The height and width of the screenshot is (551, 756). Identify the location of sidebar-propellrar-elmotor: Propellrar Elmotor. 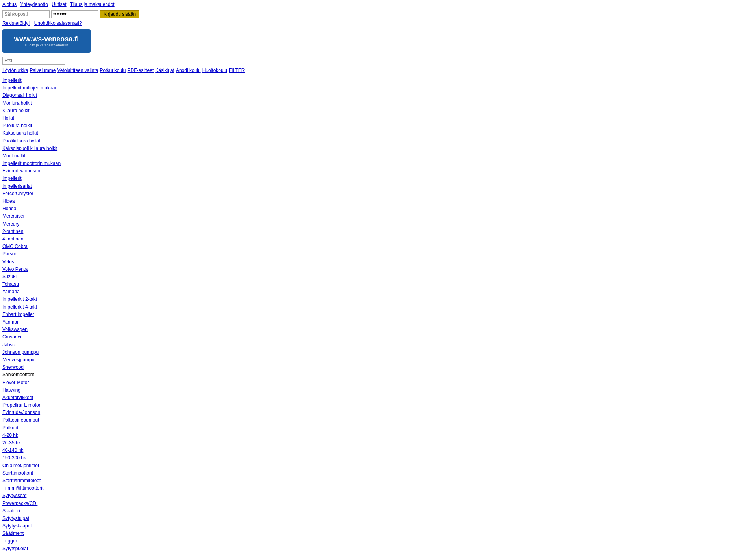
(378, 405).